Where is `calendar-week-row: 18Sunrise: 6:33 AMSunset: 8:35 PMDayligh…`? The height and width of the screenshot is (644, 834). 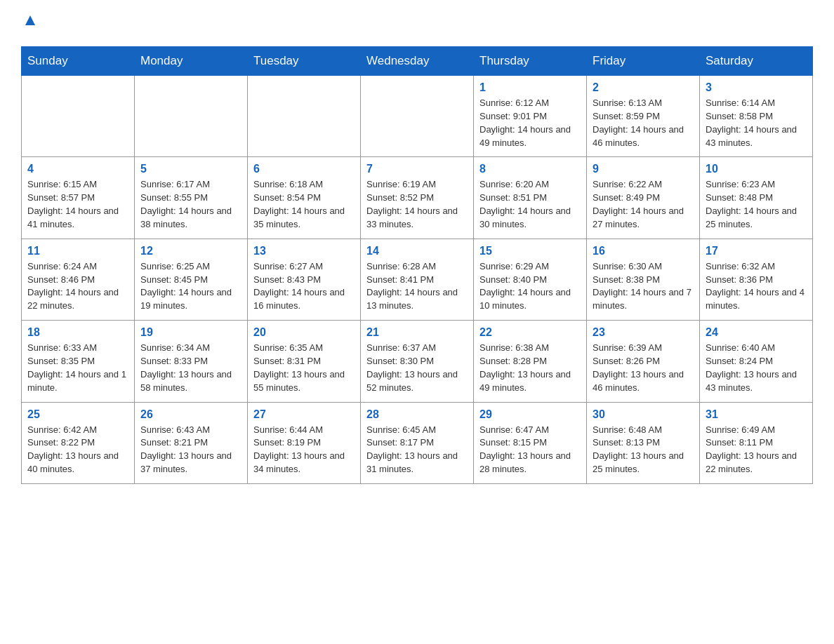
calendar-week-row: 18Sunrise: 6:33 AMSunset: 8:35 PMDayligh… is located at coordinates (417, 361).